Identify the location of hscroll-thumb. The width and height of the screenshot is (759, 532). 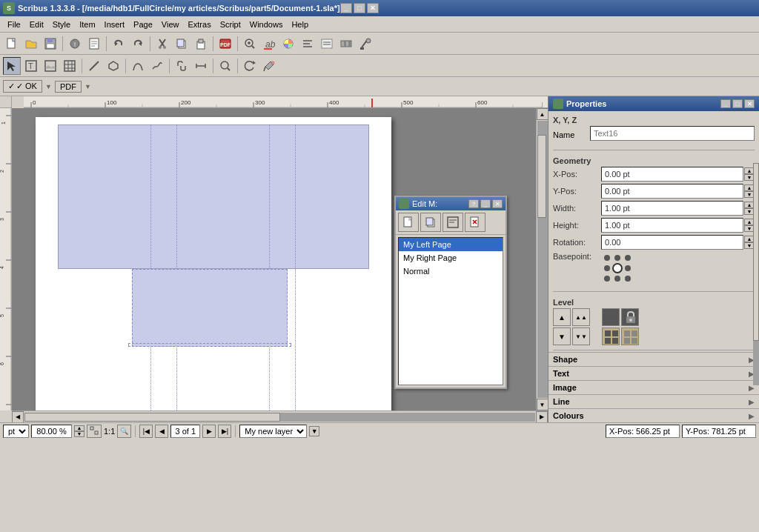
(153, 417).